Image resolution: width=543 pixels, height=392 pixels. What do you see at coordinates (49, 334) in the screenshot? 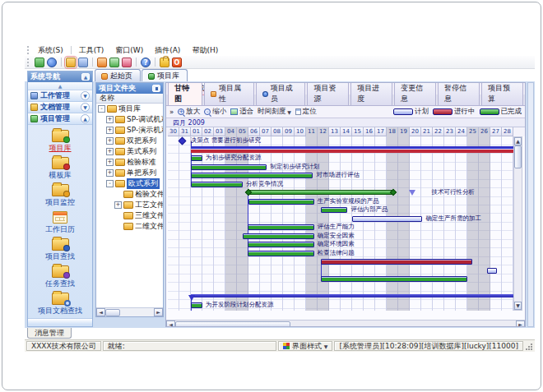
I see `message-manager-tab: 消息管理` at bounding box center [49, 334].